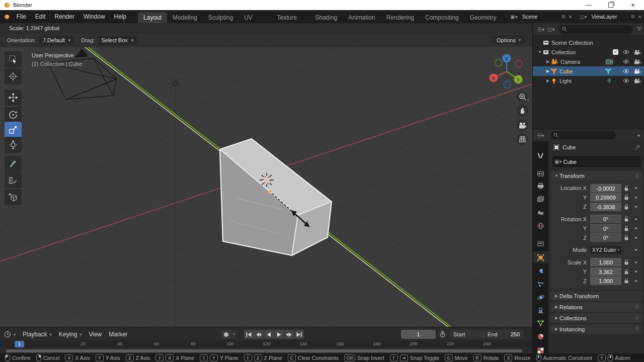 This screenshot has width=644, height=362. I want to click on timeline-editor-type: ▾, so click(10, 334).